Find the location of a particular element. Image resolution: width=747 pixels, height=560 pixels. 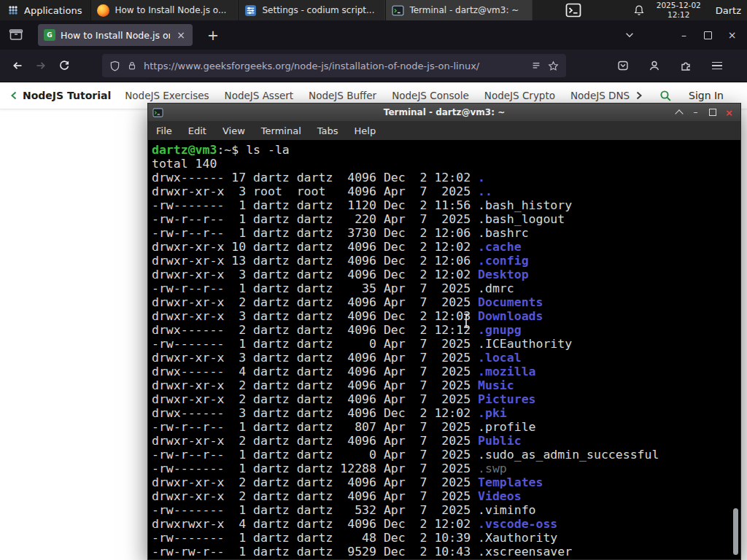

site-nav-item: NodeJS Buffer is located at coordinates (343, 96).